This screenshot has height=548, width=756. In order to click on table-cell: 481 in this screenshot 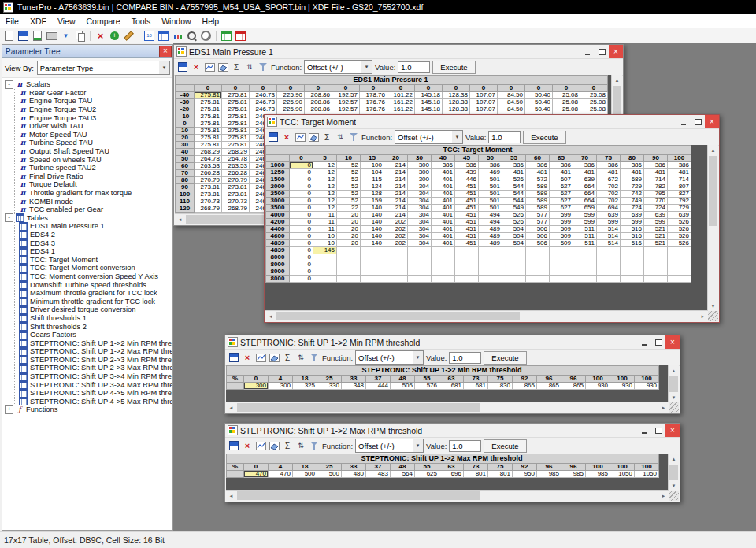, I will do `click(538, 173)`.